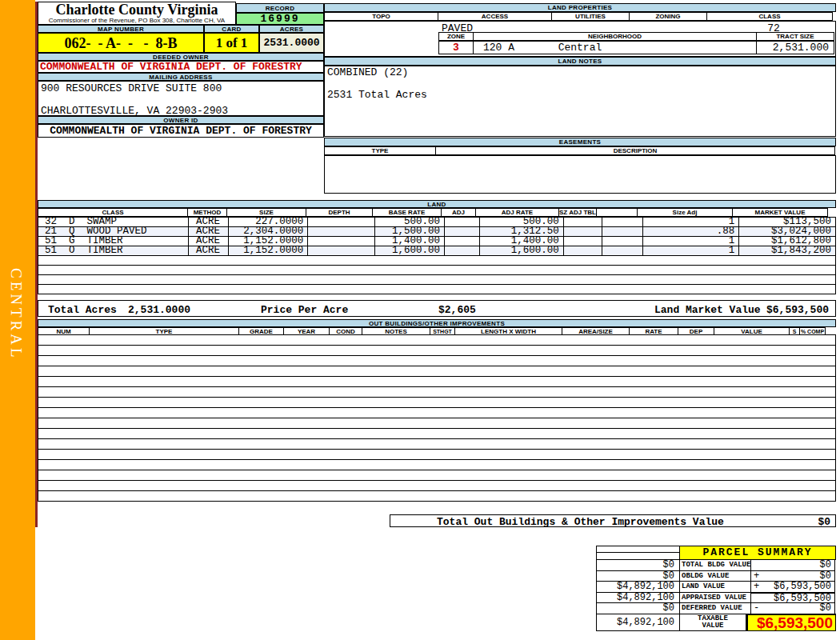 The width and height of the screenshot is (840, 640). What do you see at coordinates (578, 16) in the screenshot?
I see `land-properties-headers: TOPO ACCESS UTILITIES ZONING CLASS` at bounding box center [578, 16].